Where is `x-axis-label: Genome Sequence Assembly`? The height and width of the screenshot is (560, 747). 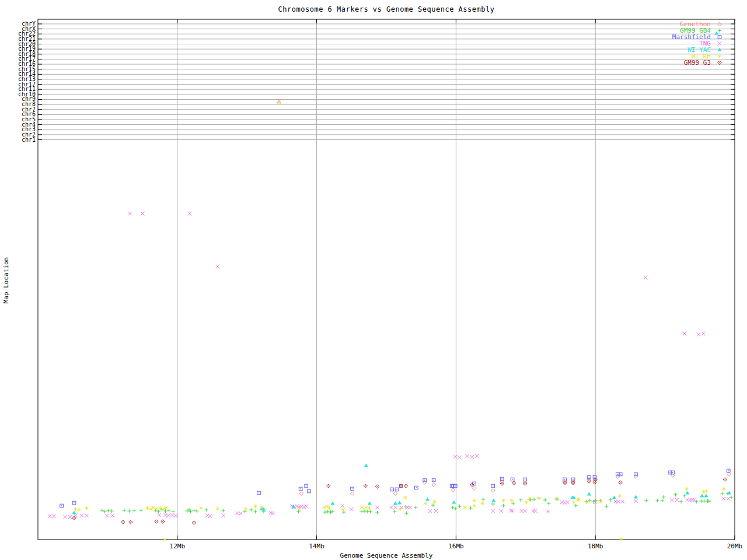 x-axis-label: Genome Sequence Assembly is located at coordinates (386, 555).